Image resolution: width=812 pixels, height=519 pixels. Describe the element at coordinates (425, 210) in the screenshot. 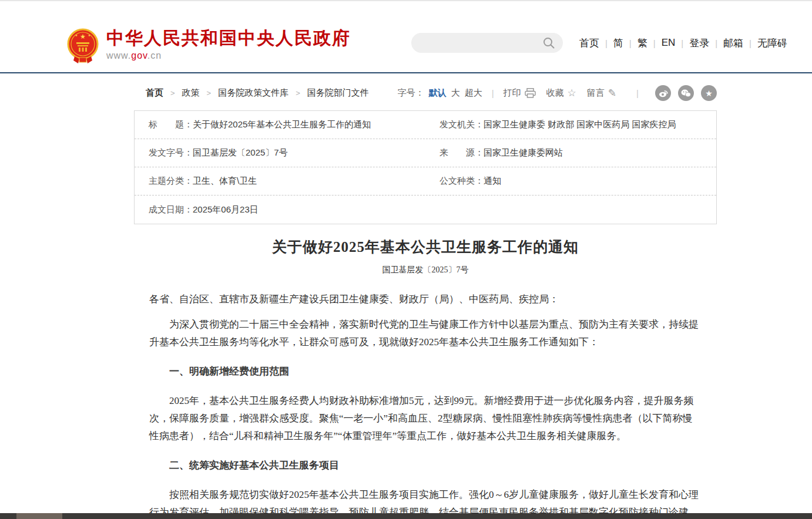

I see `meta-row: 成文日期：2025年06月23日` at that location.